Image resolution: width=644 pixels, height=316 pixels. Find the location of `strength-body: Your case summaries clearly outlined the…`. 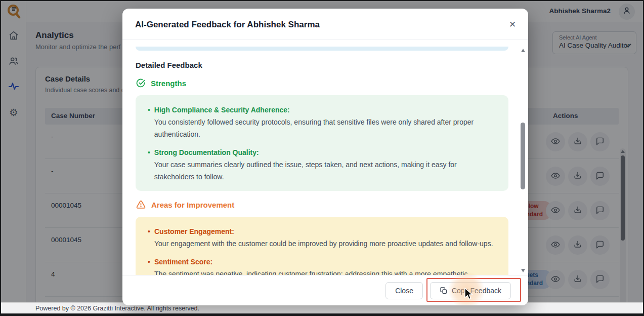

strength-body: Your case summaries clearly outlined the… is located at coordinates (325, 171).